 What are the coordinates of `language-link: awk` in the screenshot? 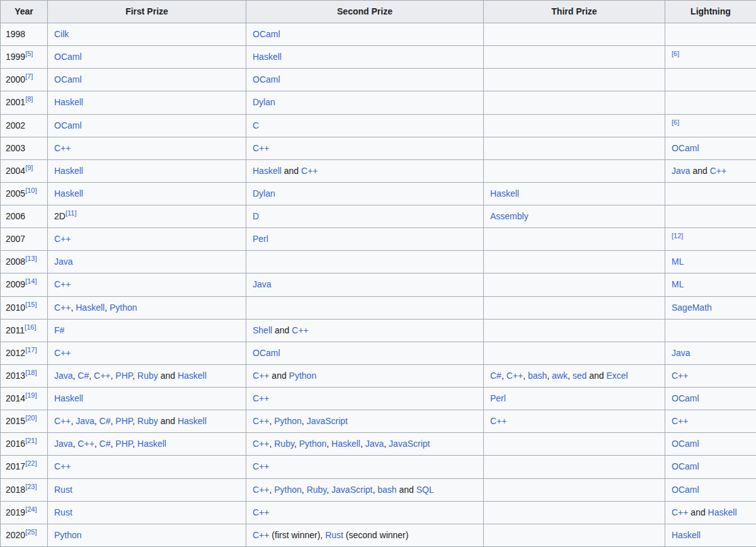 It's located at (559, 376).